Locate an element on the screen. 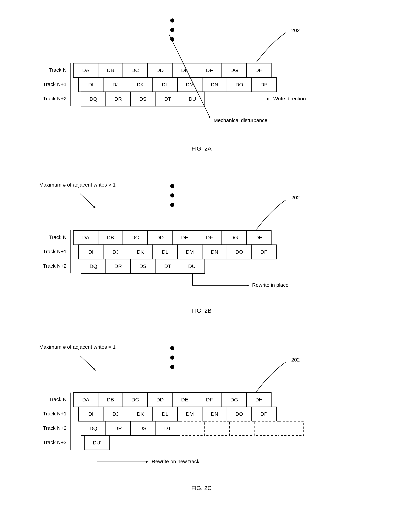 This screenshot has width=403, height=532. figure-caption-a: FIG. 2A is located at coordinates (202, 149).